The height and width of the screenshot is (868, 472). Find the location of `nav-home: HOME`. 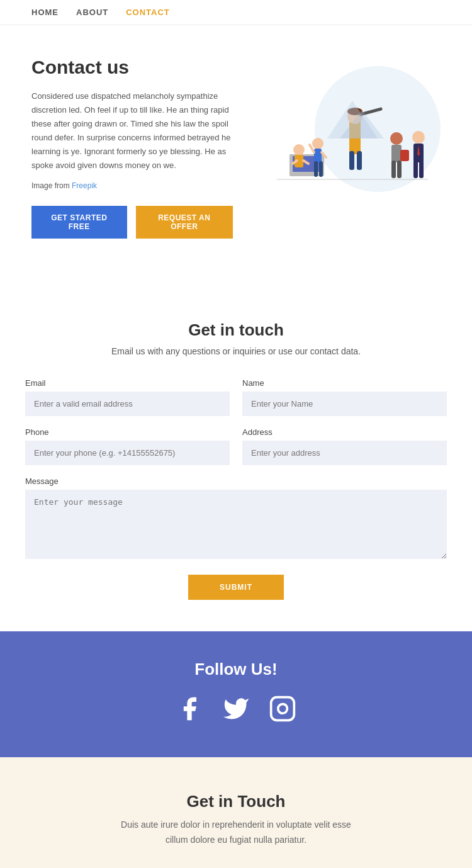

nav-home: HOME is located at coordinates (45, 13).